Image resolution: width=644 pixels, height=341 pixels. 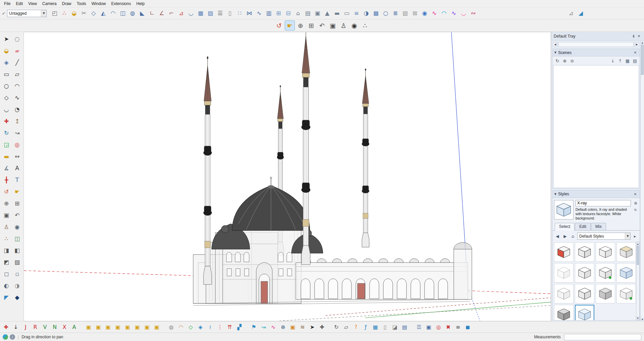 What do you see at coordinates (19, 4) in the screenshot?
I see `menu-edit: Edit` at bounding box center [19, 4].